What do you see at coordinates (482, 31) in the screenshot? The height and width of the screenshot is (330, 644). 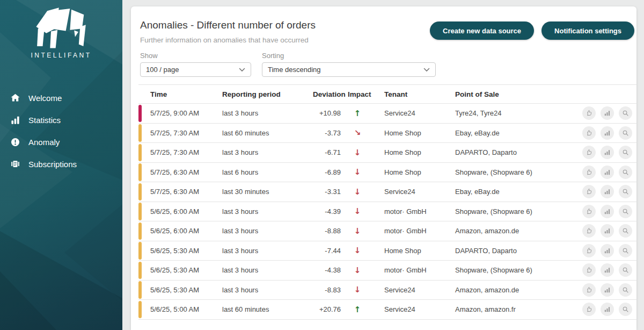 I see `create-data-source-button: Create new data source` at bounding box center [482, 31].